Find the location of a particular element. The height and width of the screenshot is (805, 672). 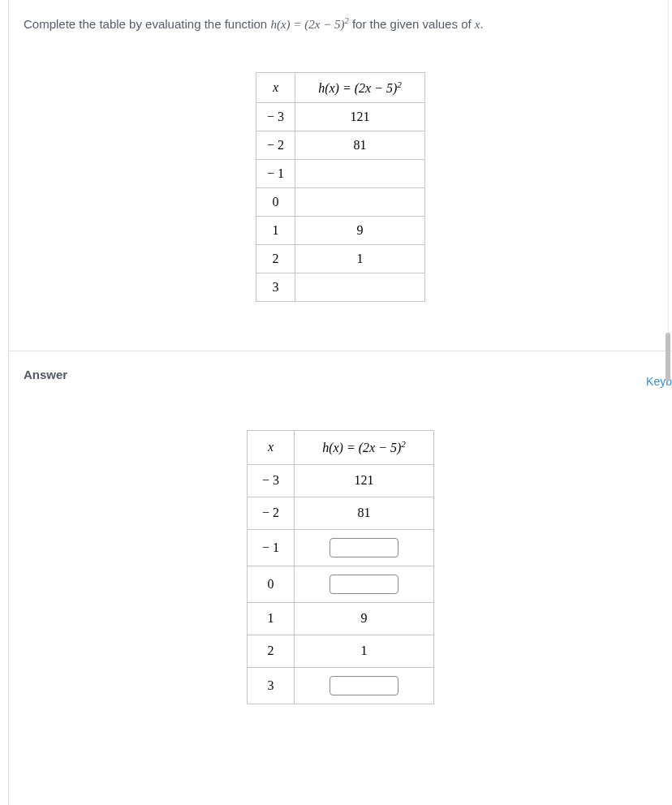

question-function: h(x) = (2x − 5)2 is located at coordinates (309, 24).